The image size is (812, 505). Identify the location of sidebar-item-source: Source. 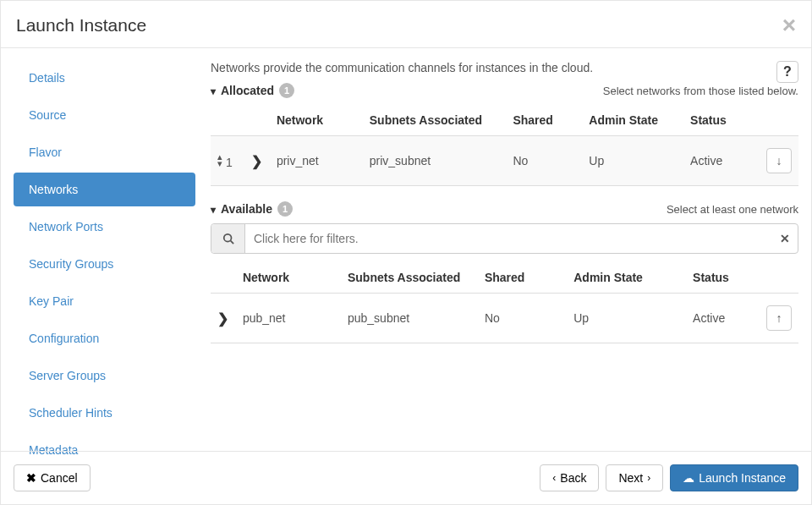
(105, 115).